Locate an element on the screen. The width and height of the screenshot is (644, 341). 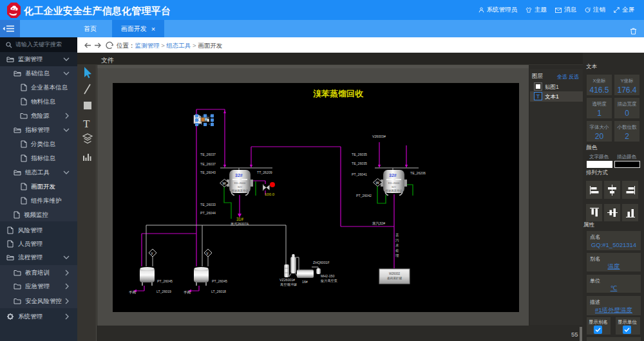
svg-text: 蒸汽26007A is located at coordinates (240, 224).